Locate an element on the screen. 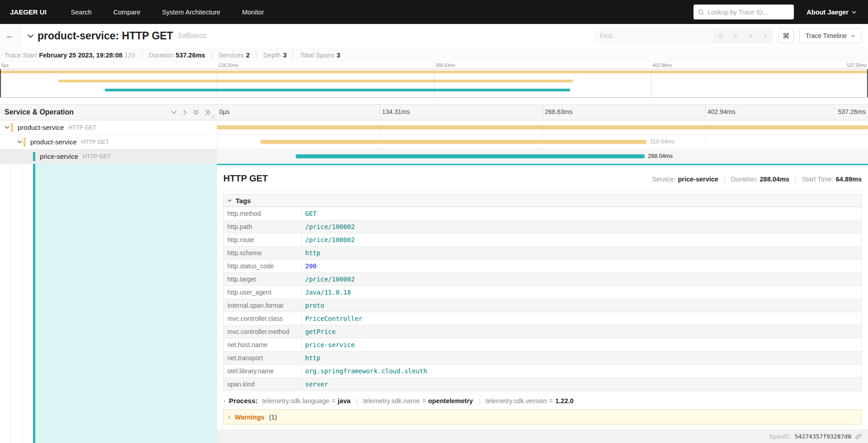 This screenshot has height=443, width=868. services-value: 2 is located at coordinates (248, 55).